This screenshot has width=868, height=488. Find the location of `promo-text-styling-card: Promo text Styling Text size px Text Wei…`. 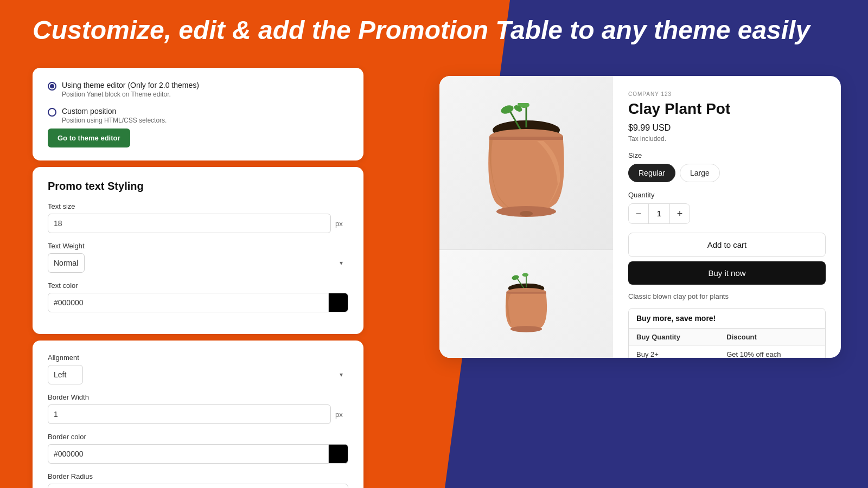

promo-text-styling-card: Promo text Styling Text size px Text Wei… is located at coordinates (198, 251).